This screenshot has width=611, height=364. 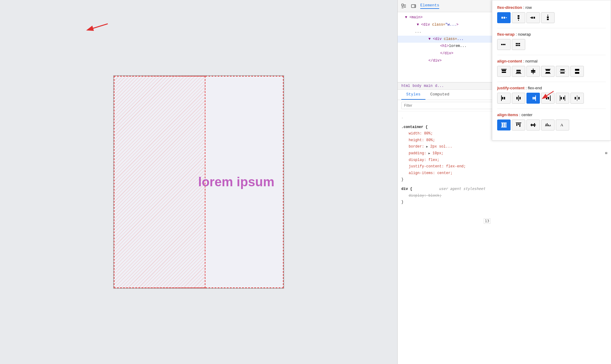 I want to click on flex-direction-row-btn, so click(x=504, y=18).